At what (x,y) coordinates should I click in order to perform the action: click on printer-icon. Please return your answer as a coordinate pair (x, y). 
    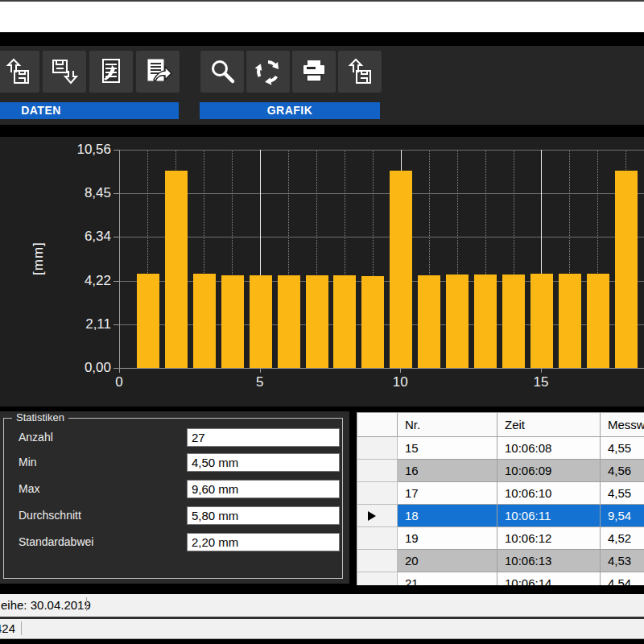
    Looking at the image, I should click on (314, 72).